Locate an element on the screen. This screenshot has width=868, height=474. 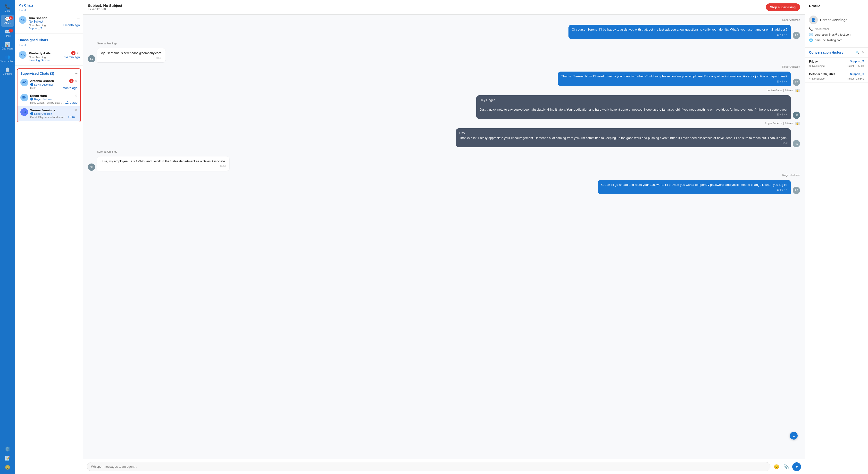
supervised-item-serena-jennings: SJ Serena Jennings ✕ 🔵 Roger Jackson Gre… is located at coordinates (49, 114).